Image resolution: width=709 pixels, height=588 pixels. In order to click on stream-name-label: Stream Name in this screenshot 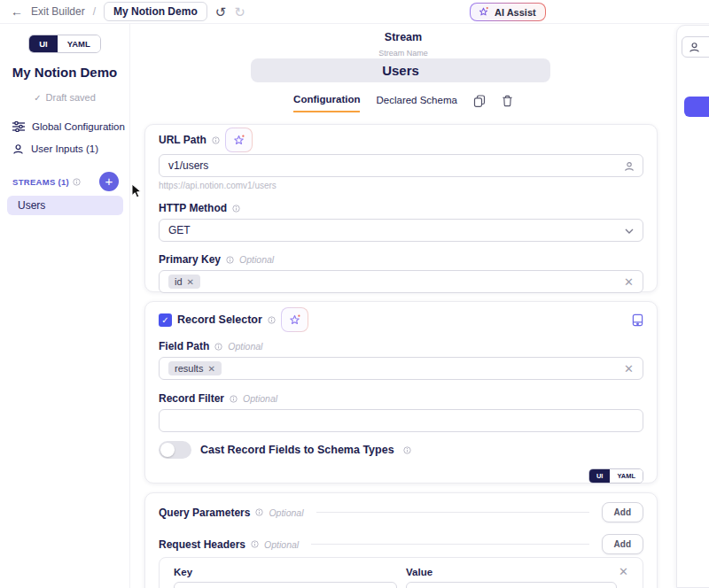, I will do `click(403, 53)`.